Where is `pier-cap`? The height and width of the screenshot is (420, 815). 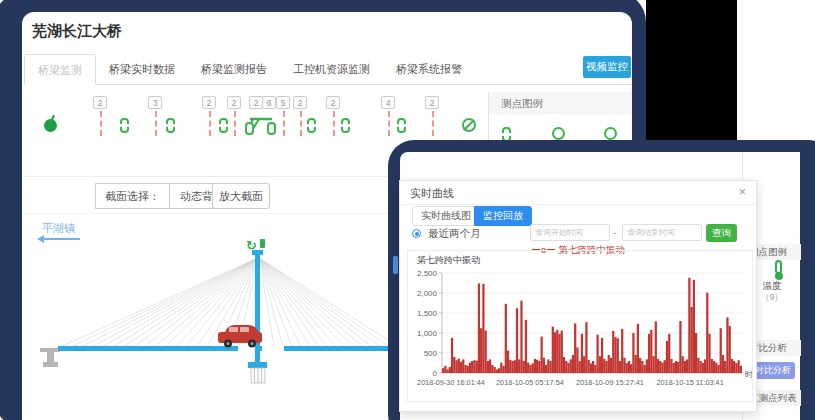 pier-cap is located at coordinates (258, 365).